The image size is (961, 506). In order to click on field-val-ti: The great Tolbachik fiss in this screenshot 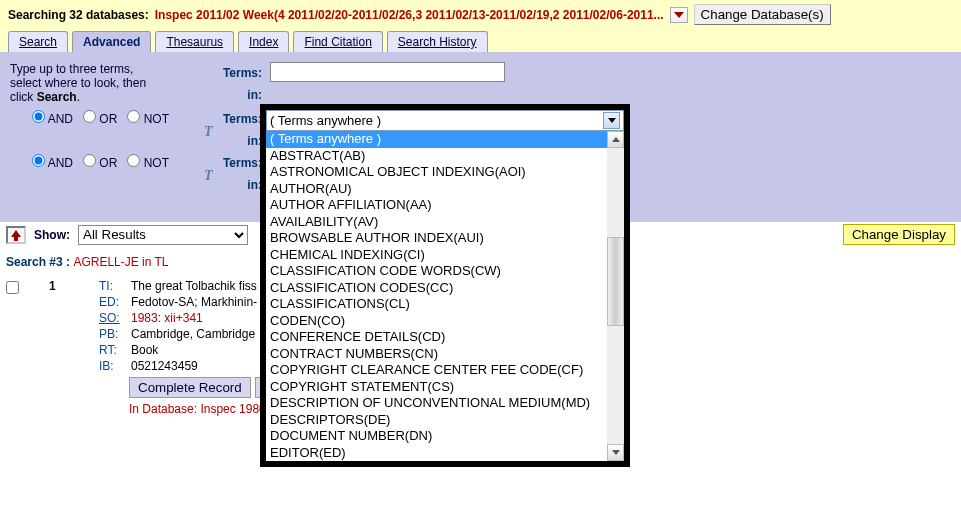, I will do `click(194, 286)`.